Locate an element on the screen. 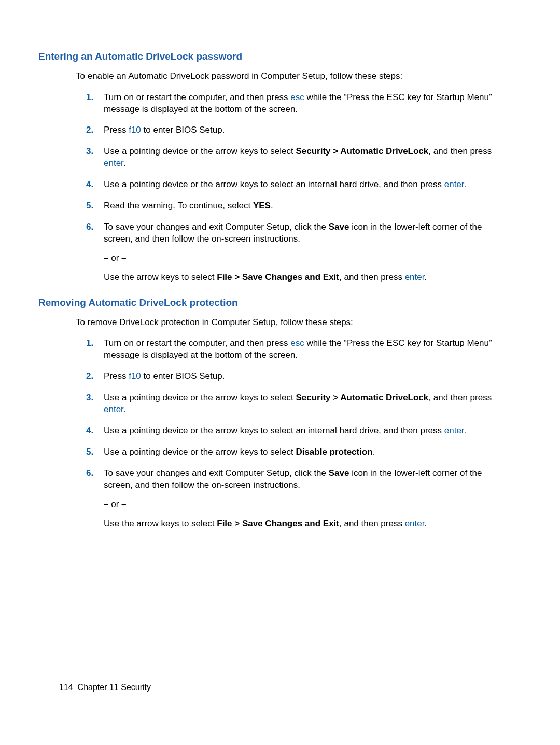  section-intro: To remove DriveLock protection in Comput… is located at coordinates (284, 322).